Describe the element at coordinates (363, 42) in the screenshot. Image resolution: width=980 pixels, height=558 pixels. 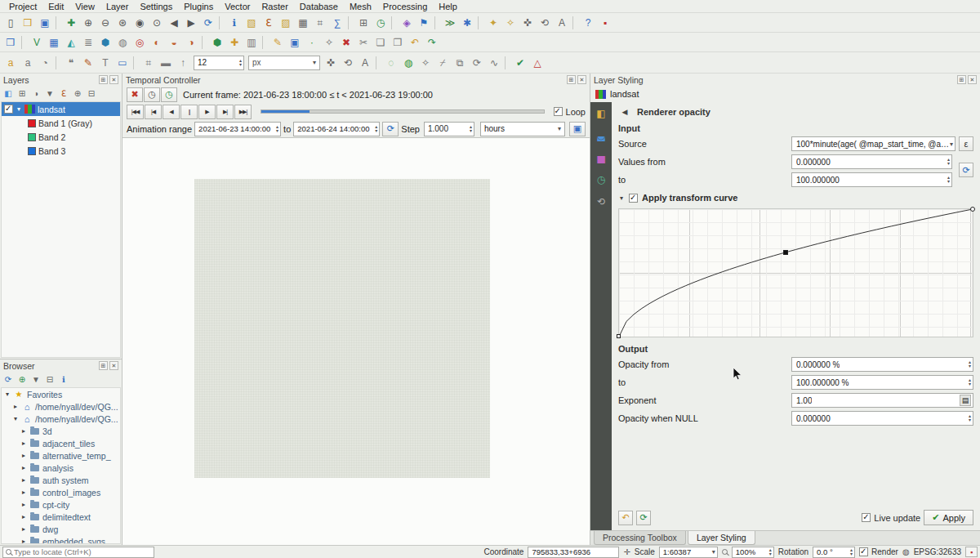
I see `cut-features-icon: ✂` at that location.